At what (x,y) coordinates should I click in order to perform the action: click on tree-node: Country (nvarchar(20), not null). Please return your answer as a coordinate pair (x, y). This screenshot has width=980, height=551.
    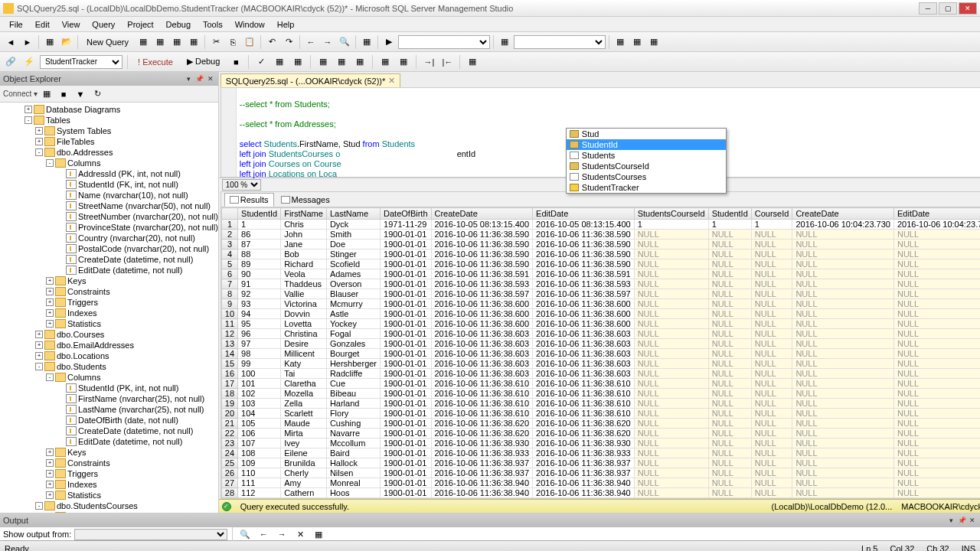
    Looking at the image, I should click on (109, 238).